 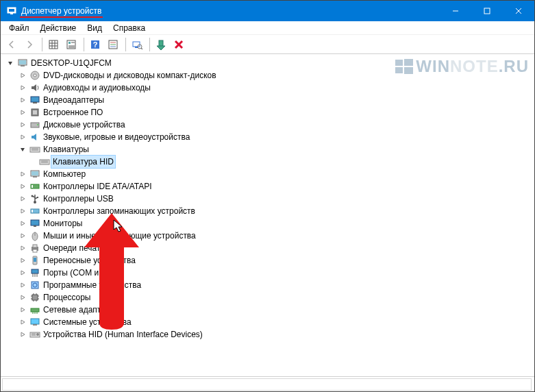 I want to click on menu-help: Справка, so click(x=129, y=28).